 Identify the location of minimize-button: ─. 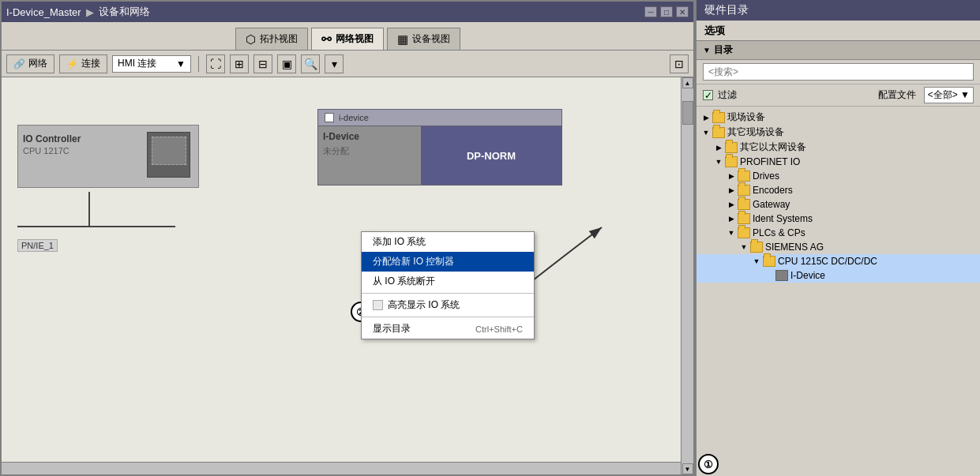
(651, 12).